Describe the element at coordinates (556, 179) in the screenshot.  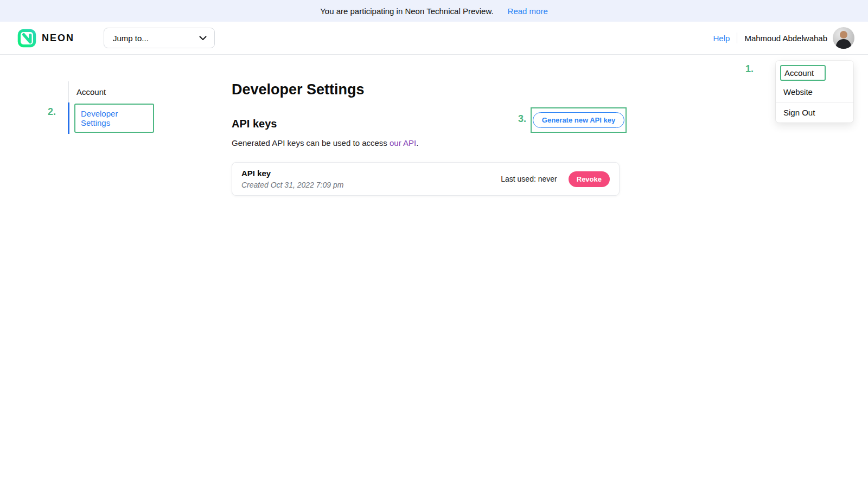
I see `api-key-actions: Last used: never Revoke` at that location.